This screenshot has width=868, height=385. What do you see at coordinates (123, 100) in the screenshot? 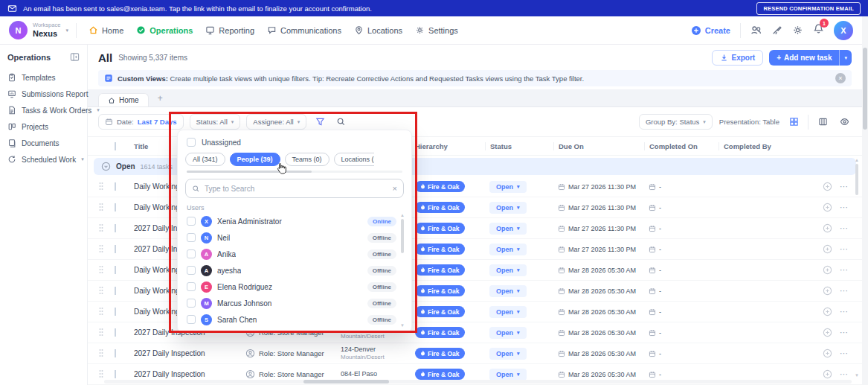
I see `tab-home: Home` at bounding box center [123, 100].